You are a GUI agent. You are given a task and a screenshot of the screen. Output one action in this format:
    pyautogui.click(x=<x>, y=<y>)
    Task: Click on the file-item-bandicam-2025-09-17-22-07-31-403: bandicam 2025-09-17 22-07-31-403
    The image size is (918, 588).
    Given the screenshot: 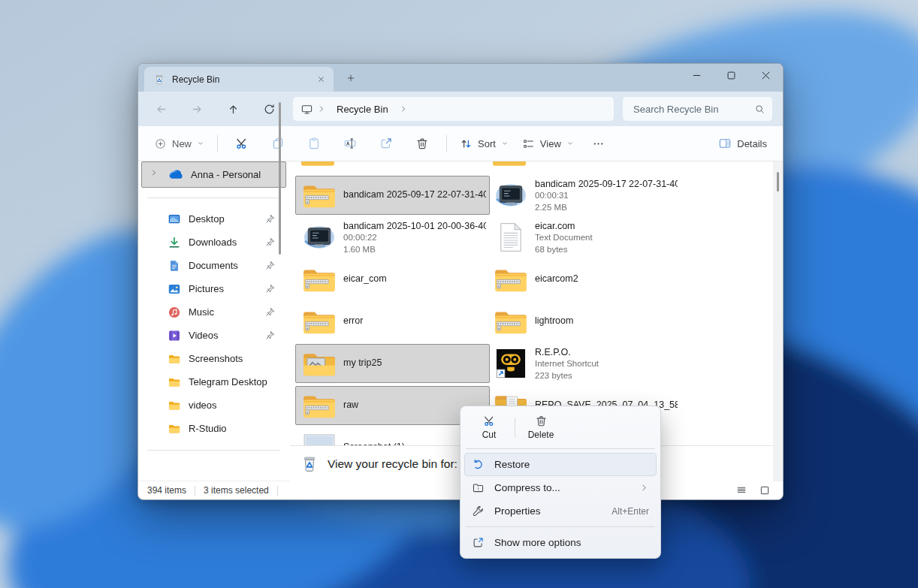 What is the action you would take?
    pyautogui.click(x=392, y=195)
    